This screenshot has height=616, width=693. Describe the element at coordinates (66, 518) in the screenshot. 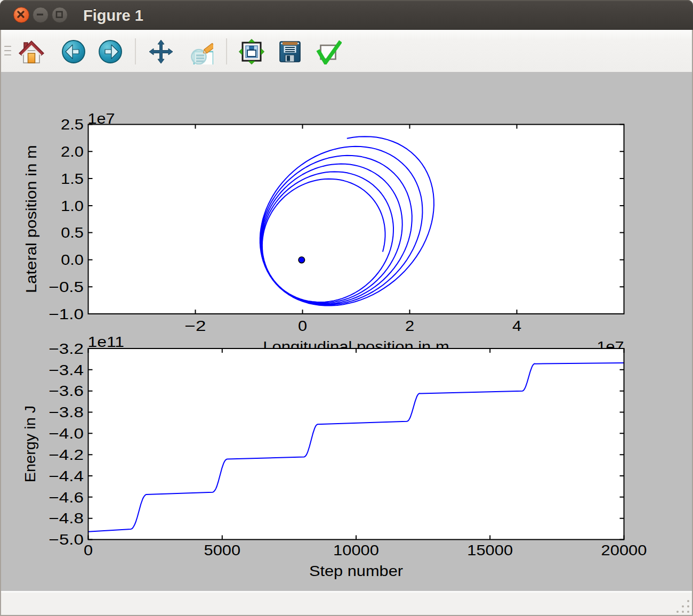

I see `svg-text: −4.8` at that location.